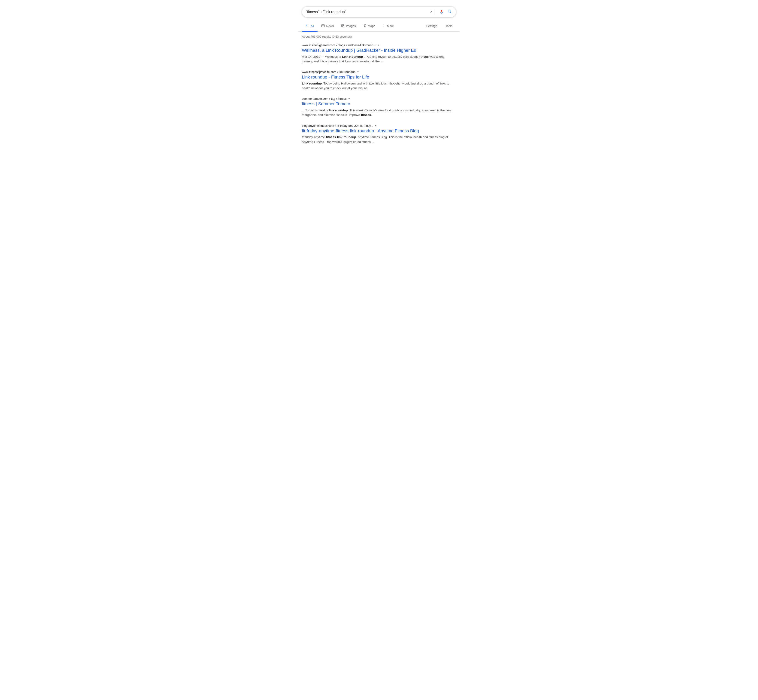 Image resolution: width=758 pixels, height=700 pixels. I want to click on result-title: Wellness, a Link Roundup | GradHacker - …, so click(379, 51).